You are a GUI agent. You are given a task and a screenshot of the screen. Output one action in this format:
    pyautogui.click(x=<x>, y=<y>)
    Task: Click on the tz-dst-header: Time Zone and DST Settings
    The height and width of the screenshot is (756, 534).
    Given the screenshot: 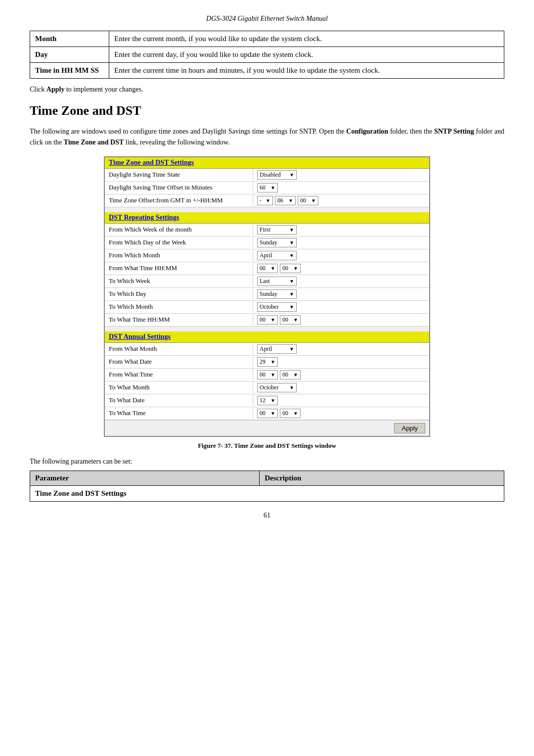 What is the action you would take?
    pyautogui.click(x=267, y=163)
    